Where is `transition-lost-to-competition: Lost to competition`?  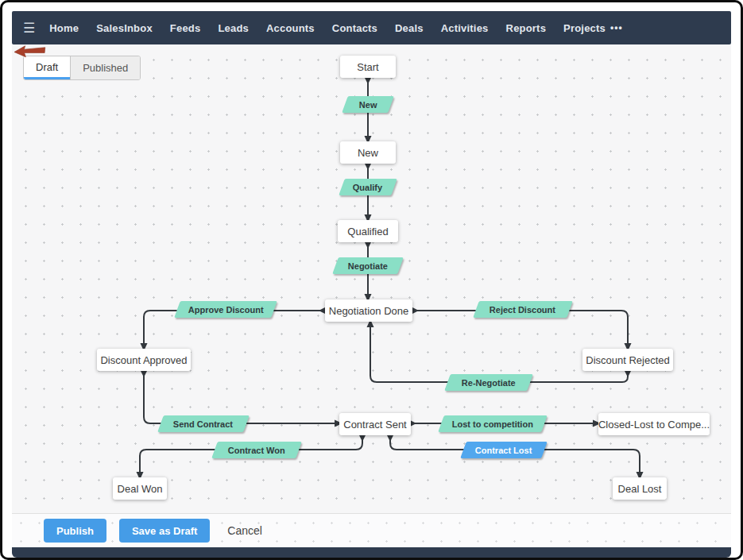
transition-lost-to-competition: Lost to competition is located at coordinates (493, 424).